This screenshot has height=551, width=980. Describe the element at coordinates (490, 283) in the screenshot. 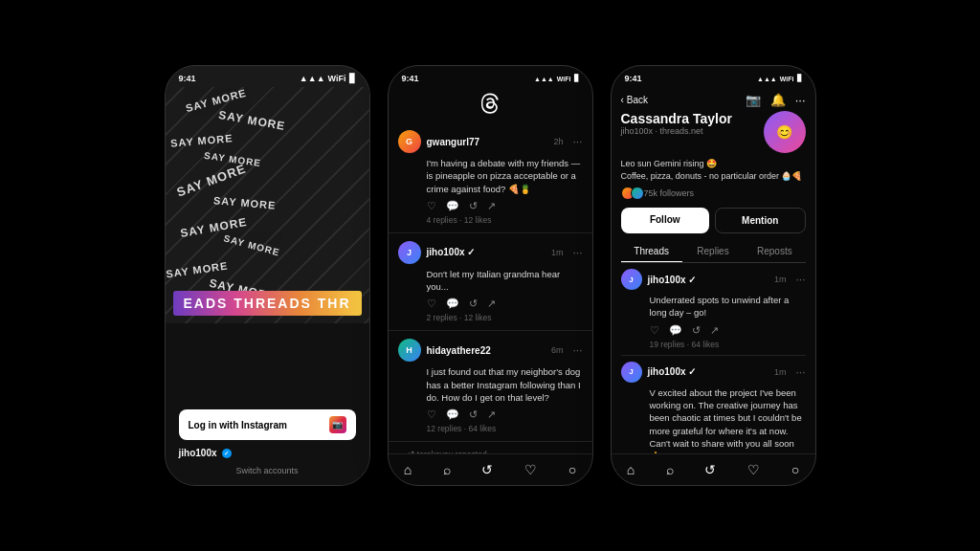

I see `feed-post-2: J jiho100x ✓ 1m ··· Don't let my Italian…` at that location.